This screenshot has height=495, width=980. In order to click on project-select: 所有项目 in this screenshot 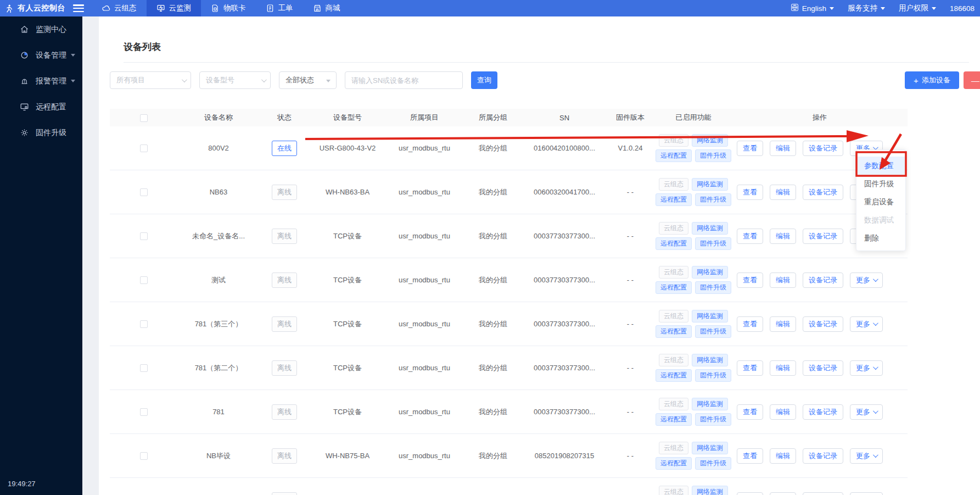, I will do `click(150, 80)`.